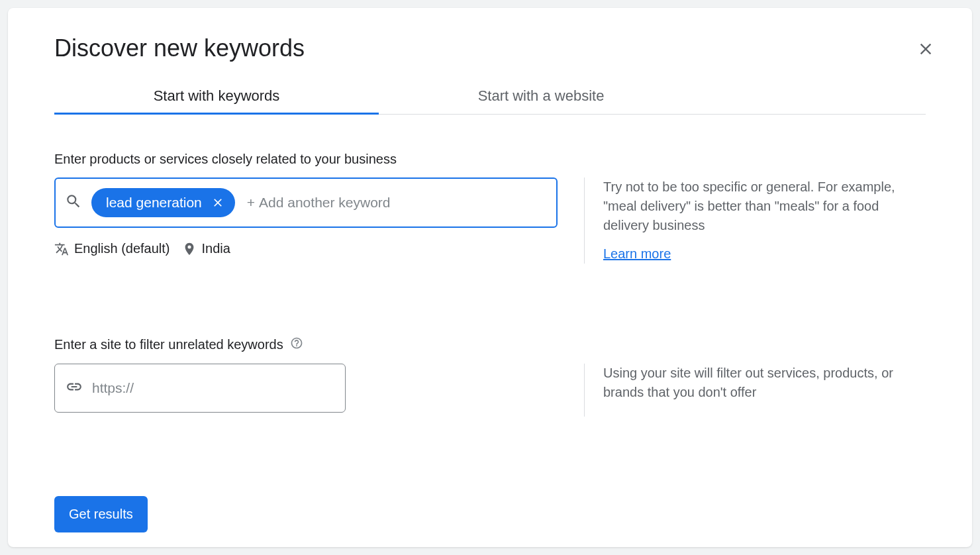  What do you see at coordinates (764, 207) in the screenshot?
I see `keywords-tip-text: Try not to be too specific or general. F…` at bounding box center [764, 207].